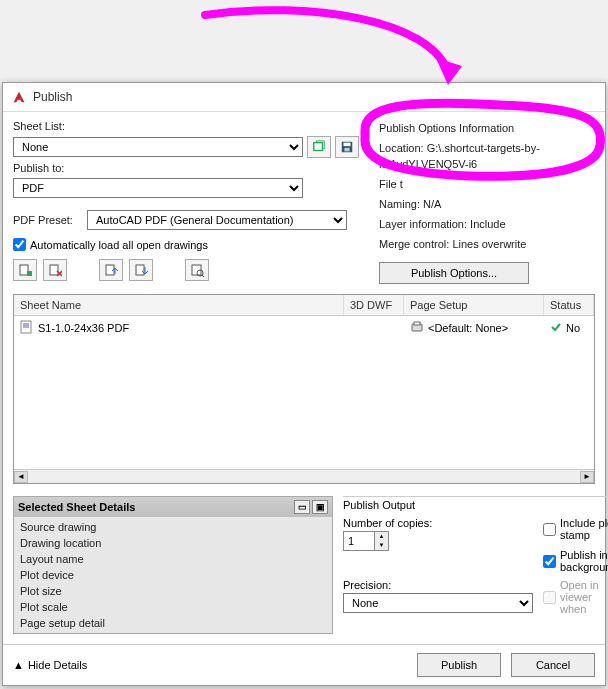  I want to click on details-pin-icon: ▣, so click(320, 507).